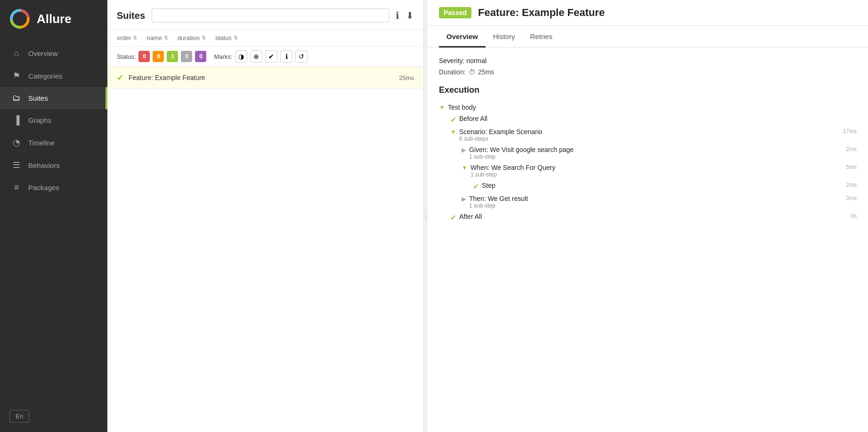  What do you see at coordinates (20, 19) in the screenshot?
I see `allure-logo-icon` at bounding box center [20, 19].